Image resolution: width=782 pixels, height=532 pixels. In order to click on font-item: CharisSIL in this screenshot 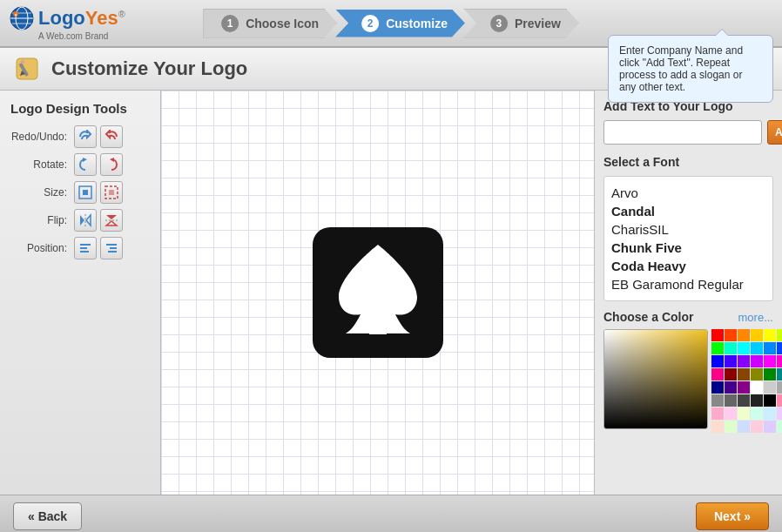, I will do `click(688, 230)`.